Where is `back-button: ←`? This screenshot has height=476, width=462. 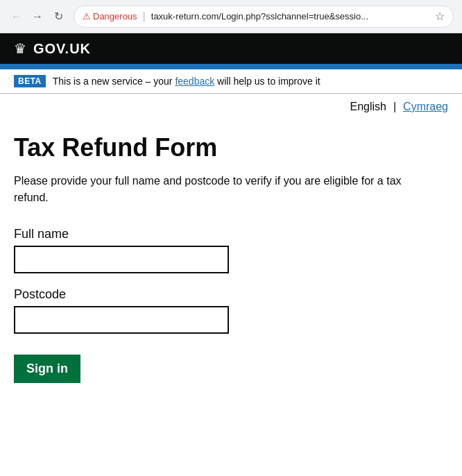 back-button: ← is located at coordinates (17, 17).